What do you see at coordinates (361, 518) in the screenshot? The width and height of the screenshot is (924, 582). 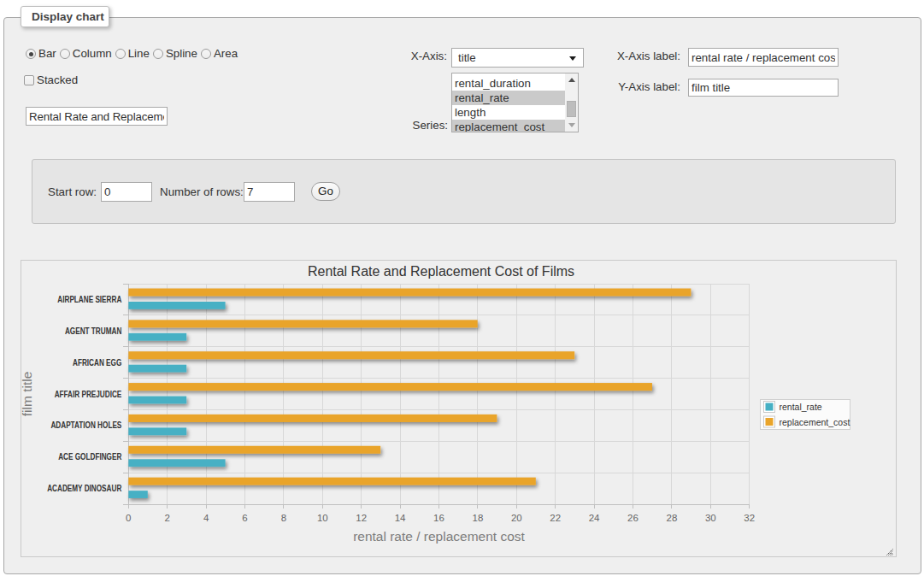 I see `svg-text: 12` at bounding box center [361, 518].